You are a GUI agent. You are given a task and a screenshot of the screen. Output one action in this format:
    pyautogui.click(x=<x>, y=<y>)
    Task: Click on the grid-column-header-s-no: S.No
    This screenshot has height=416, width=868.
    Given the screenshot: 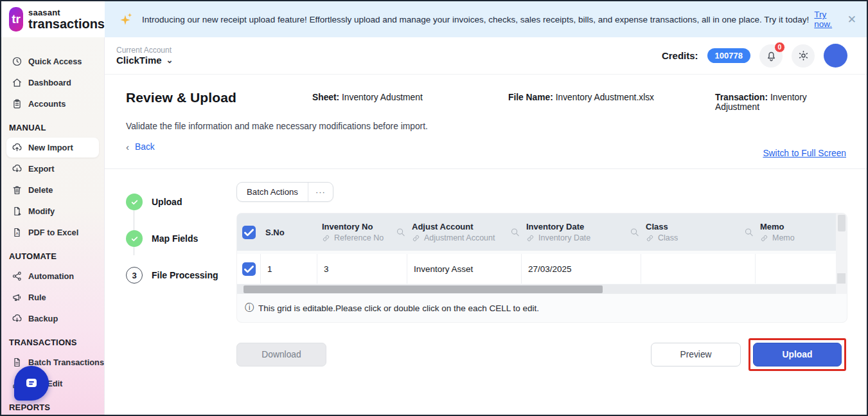 What is the action you would take?
    pyautogui.click(x=288, y=232)
    